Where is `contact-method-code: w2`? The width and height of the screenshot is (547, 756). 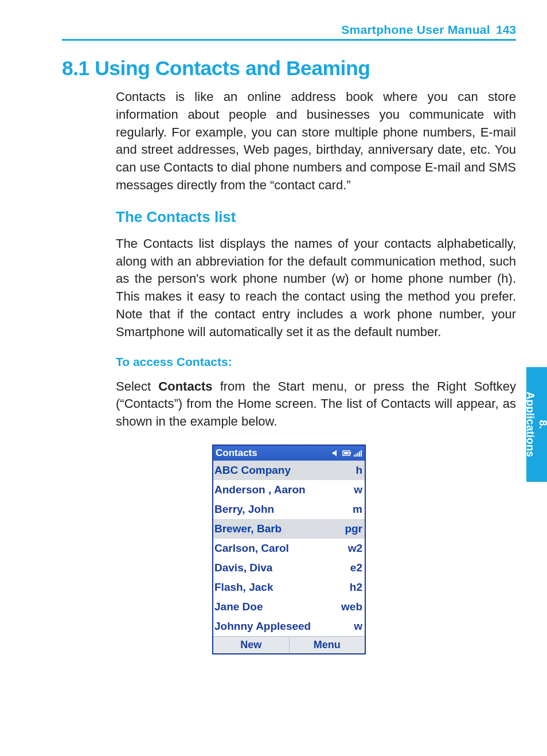
contact-method-code: w2 is located at coordinates (355, 548).